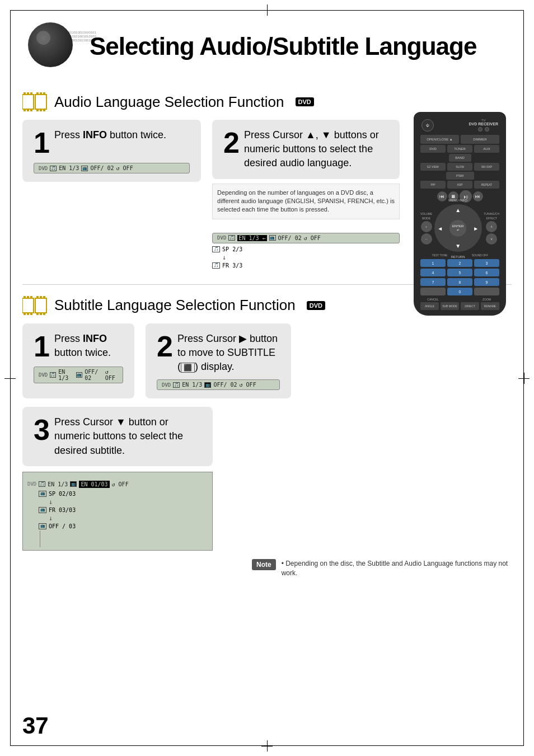 The height and width of the screenshot is (756, 534). Describe the element at coordinates (73, 484) in the screenshot. I see `sub3-lcd-icon2: 📺` at that location.